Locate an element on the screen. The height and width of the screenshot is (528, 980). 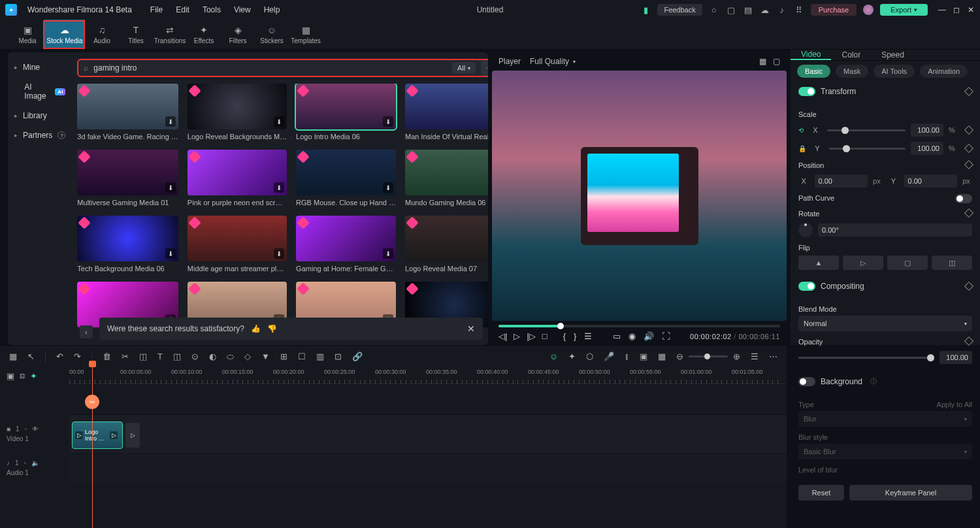
back-button: ‹ is located at coordinates (86, 332).